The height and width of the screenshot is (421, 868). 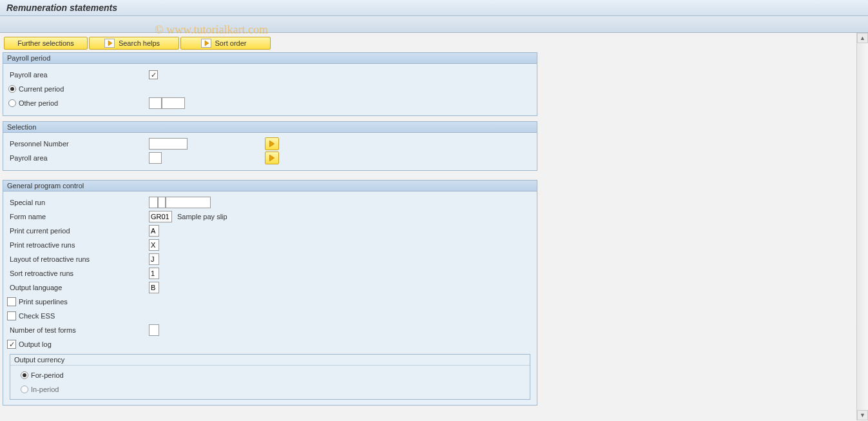 I want to click on selection-payroll-area-multiple-button, so click(x=272, y=158).